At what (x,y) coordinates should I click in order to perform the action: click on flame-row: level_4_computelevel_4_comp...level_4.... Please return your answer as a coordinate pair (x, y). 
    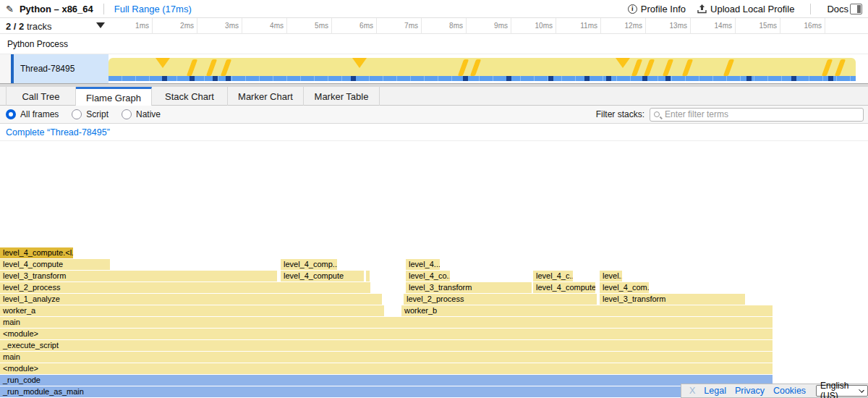
    Looking at the image, I should click on (434, 265).